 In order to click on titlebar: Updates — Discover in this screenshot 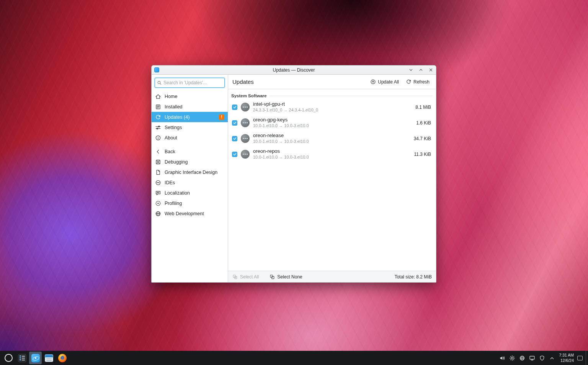, I will do `click(294, 70)`.